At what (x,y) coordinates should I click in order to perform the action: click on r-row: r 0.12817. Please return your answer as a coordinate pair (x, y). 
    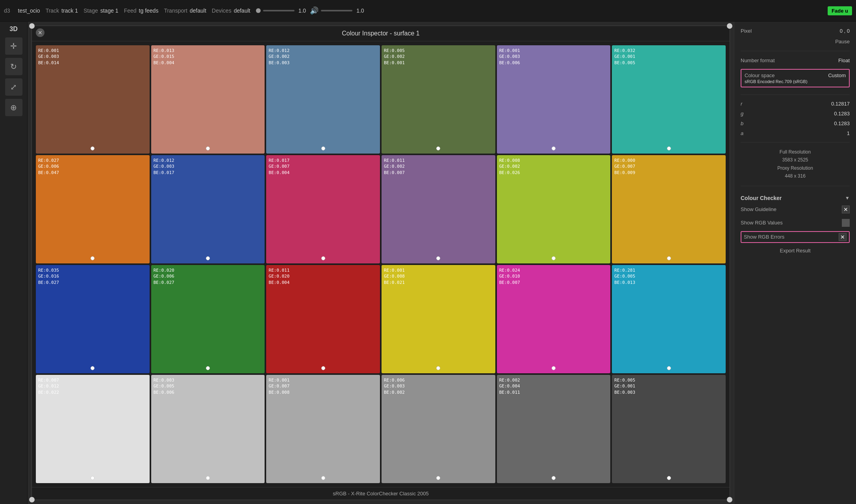
    Looking at the image, I should click on (795, 104).